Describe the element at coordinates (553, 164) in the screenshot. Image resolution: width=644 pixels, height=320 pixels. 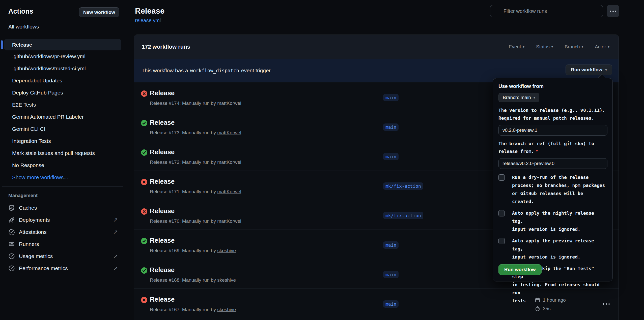
I see `ref-input` at that location.